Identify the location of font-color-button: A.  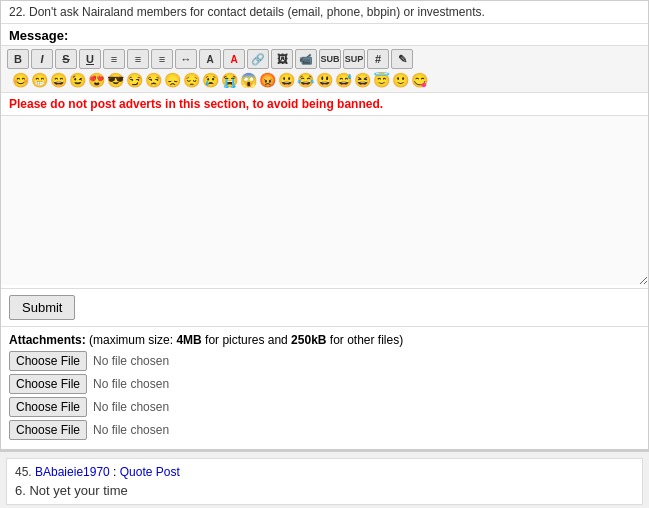
(234, 59).